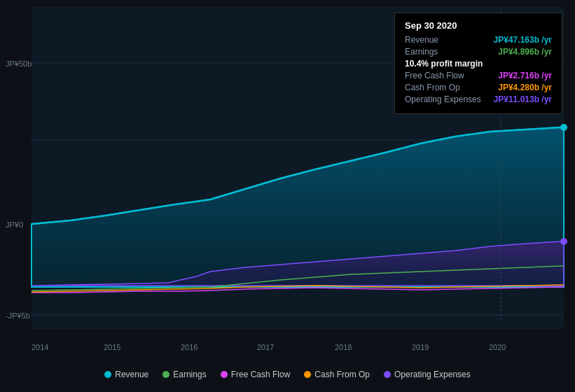 Image resolution: width=575 pixels, height=392 pixels. I want to click on legend-label-cashfromop: Cash From Op, so click(342, 374).